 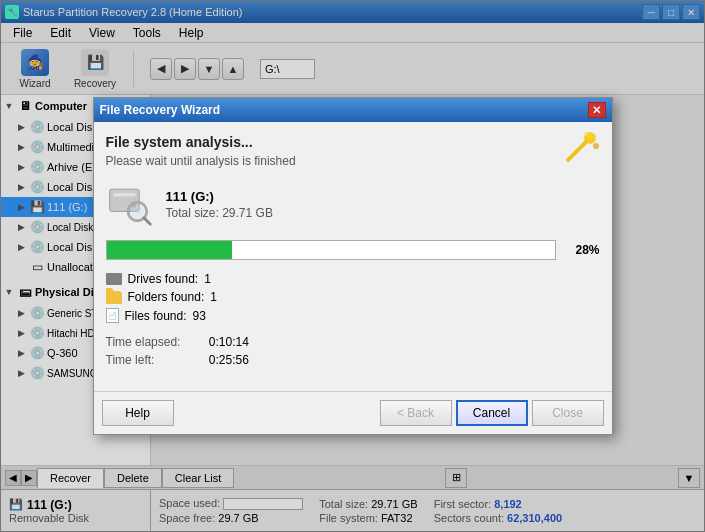 I want to click on drive-details: 111 (G:) Total size: 29.71 GB, so click(x=220, y=204).